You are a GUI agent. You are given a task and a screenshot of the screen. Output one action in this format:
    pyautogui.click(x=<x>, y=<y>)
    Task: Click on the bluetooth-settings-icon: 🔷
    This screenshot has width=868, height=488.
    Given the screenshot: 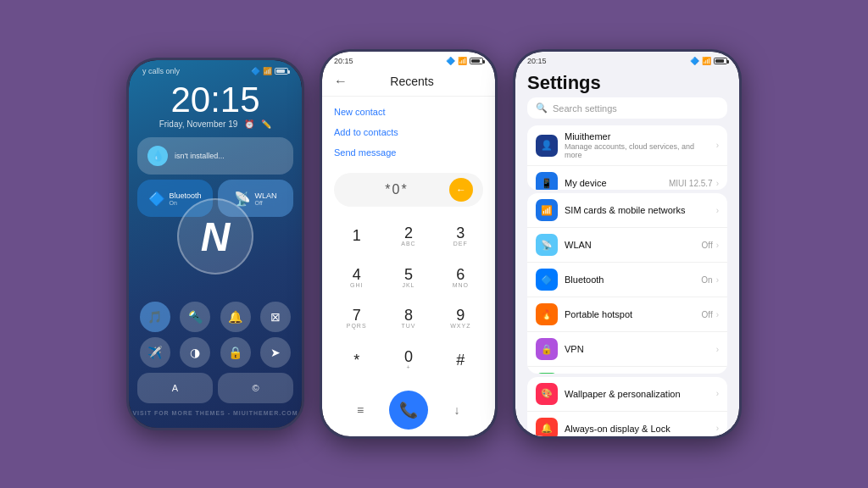 What is the action you would take?
    pyautogui.click(x=547, y=280)
    